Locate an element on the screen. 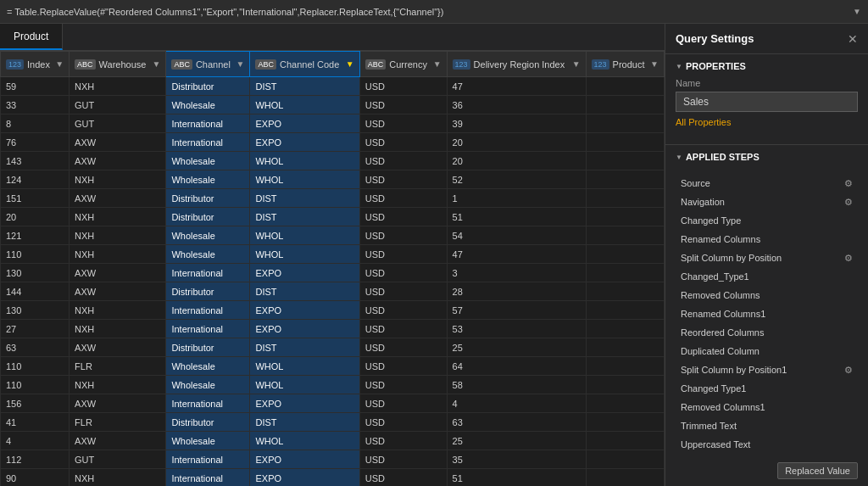 The height and width of the screenshot is (486, 868). step-item-navigation: Navigation⚙ is located at coordinates (766, 202).